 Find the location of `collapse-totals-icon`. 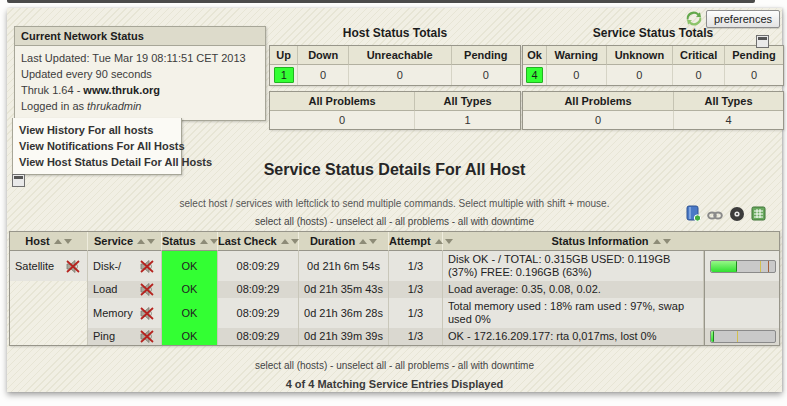

collapse-totals-icon is located at coordinates (762, 42).